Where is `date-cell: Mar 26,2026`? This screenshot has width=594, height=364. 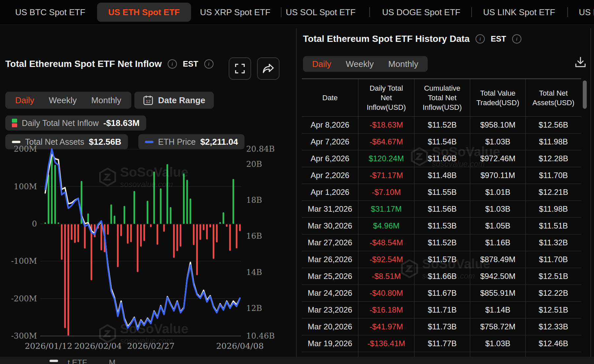 date-cell: Mar 26,2026 is located at coordinates (330, 259).